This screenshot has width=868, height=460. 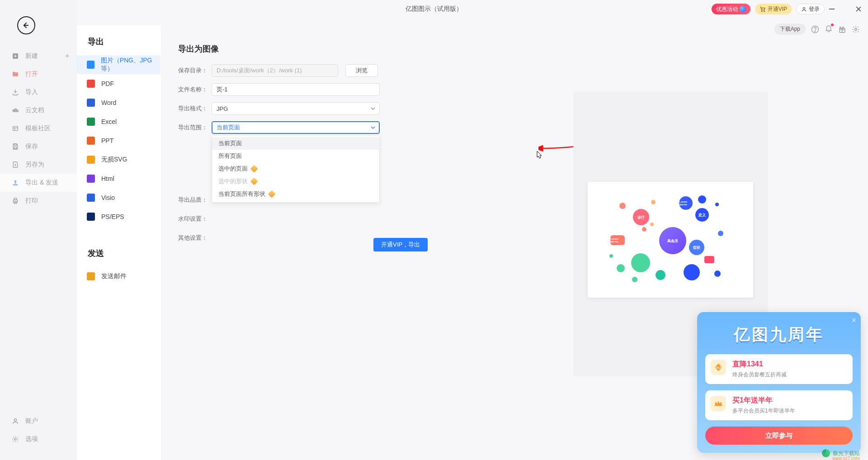 I want to click on menu-save: 保存, so click(x=38, y=147).